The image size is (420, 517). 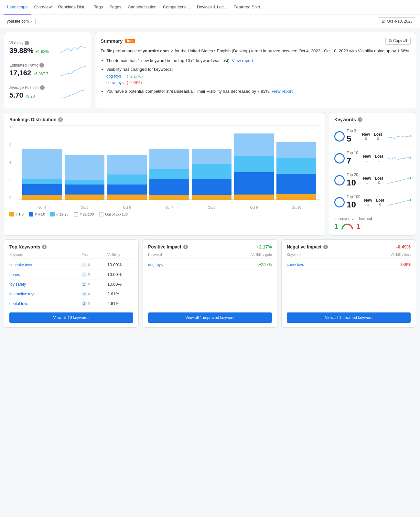 What do you see at coordinates (255, 70) in the screenshot?
I see `summary-card: Summary beta ⧉ Copy all Traffic performa…` at bounding box center [255, 70].